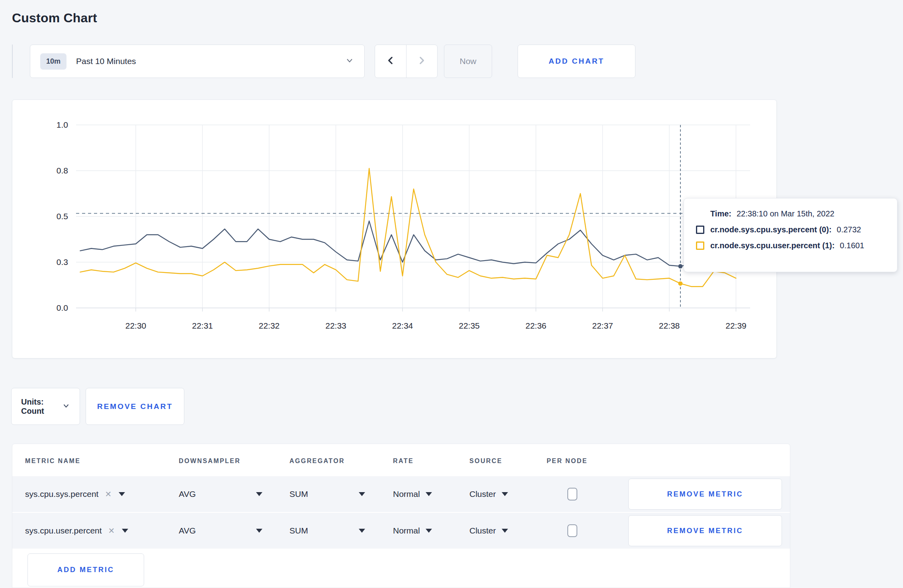 This screenshot has width=903, height=588. What do you see at coordinates (736, 325) in the screenshot?
I see `svg-text: 22:39` at bounding box center [736, 325].